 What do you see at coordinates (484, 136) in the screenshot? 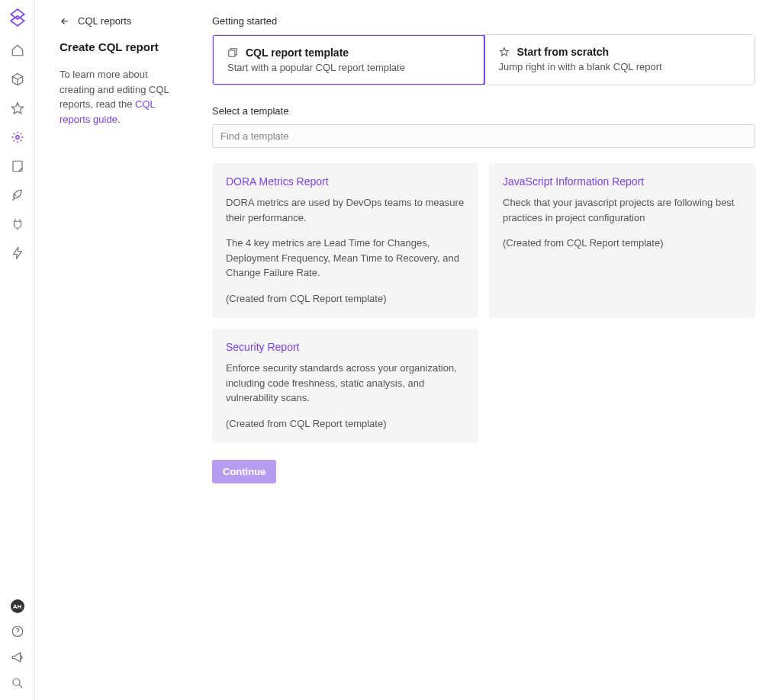
I see `template-search-input` at bounding box center [484, 136].